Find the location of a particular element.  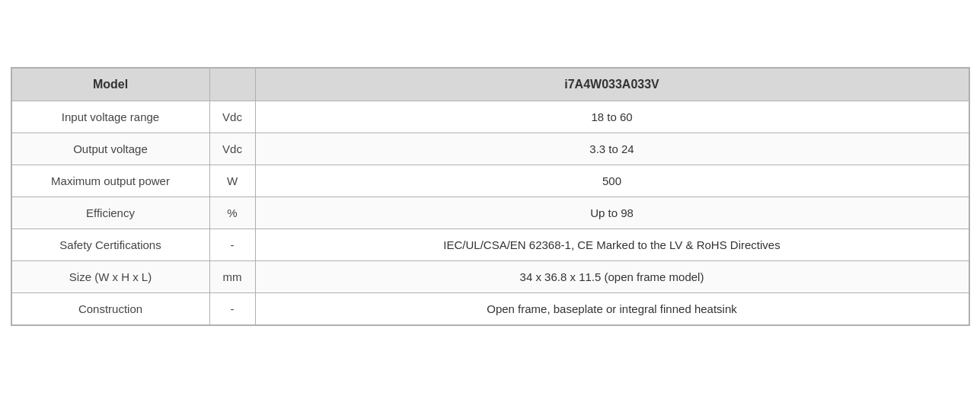

row-label: Size (W x H x L) is located at coordinates (110, 277).